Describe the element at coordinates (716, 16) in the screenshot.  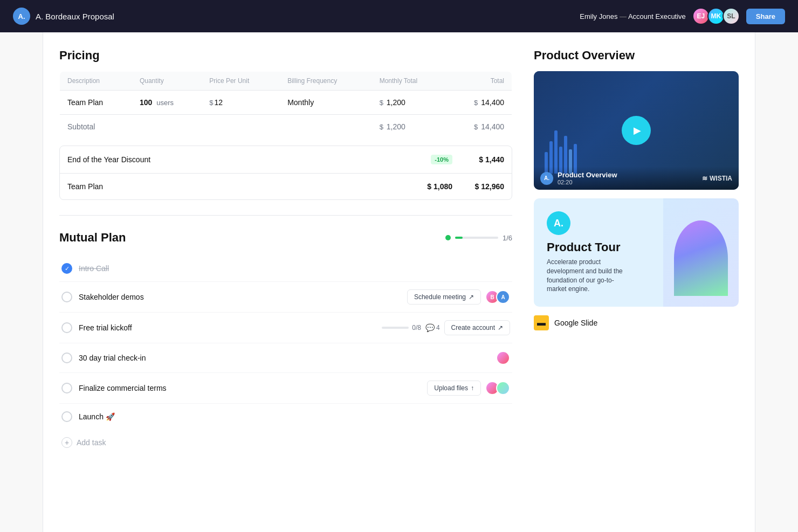
I see `header-avatar-group: EJ MK SL` at that location.